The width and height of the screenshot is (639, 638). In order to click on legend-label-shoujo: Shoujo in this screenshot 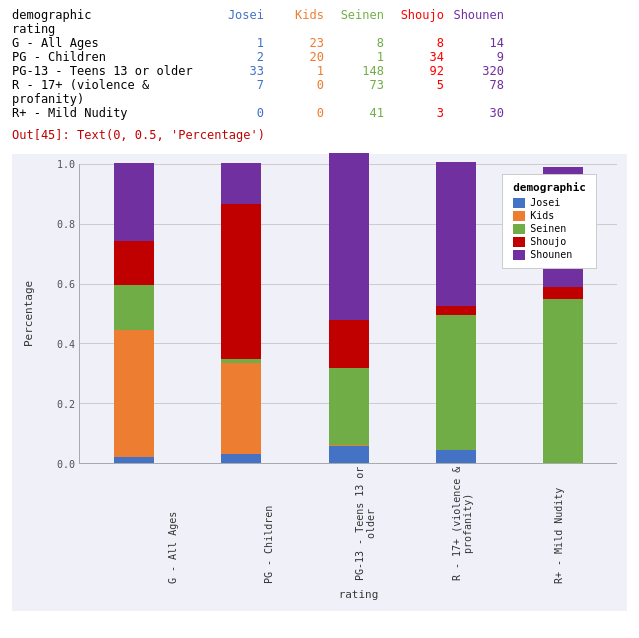, I will do `click(548, 242)`.